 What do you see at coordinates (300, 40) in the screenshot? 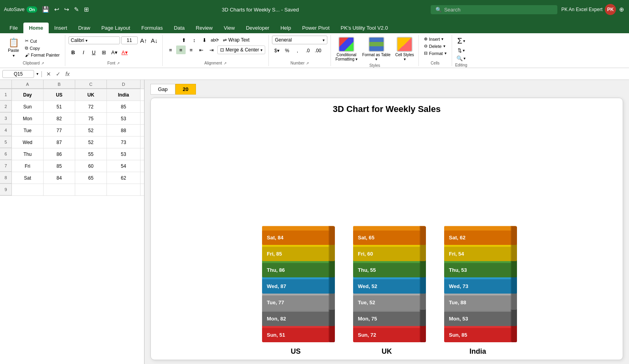
I see `number-format-dropdown: General ▾` at bounding box center [300, 40].